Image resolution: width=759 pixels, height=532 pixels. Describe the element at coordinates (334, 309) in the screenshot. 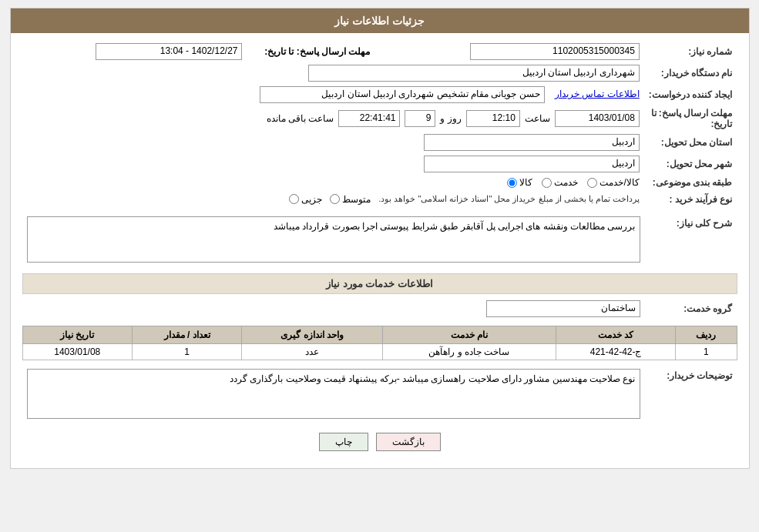

I see `grooh-value-cell: ساختمان` at that location.